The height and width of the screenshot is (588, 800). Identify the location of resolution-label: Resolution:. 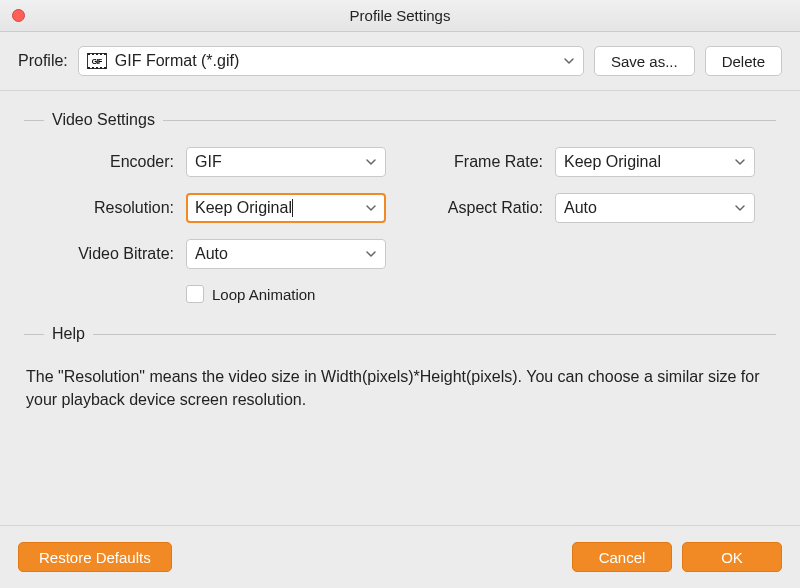
(99, 208).